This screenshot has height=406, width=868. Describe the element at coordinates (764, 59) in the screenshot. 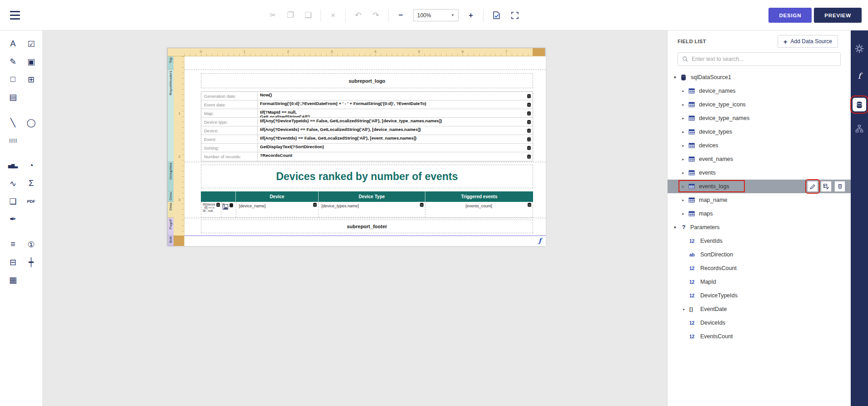

I see `search-input` at that location.